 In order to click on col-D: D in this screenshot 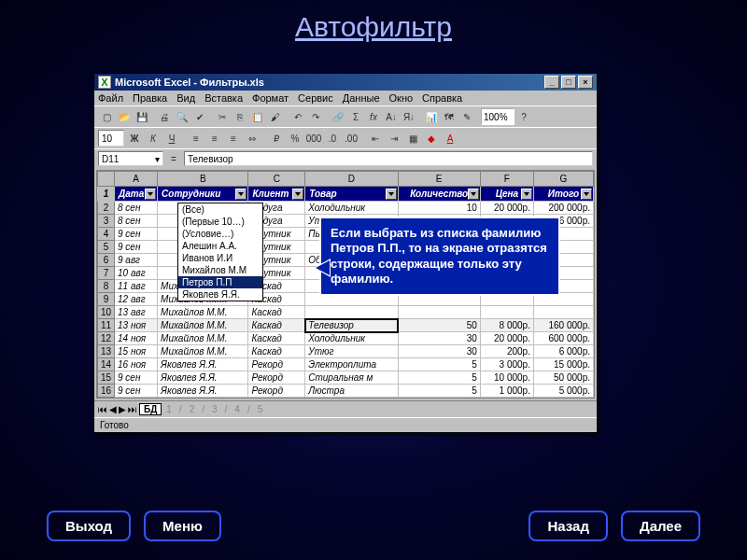, I will do `click(351, 179)`.